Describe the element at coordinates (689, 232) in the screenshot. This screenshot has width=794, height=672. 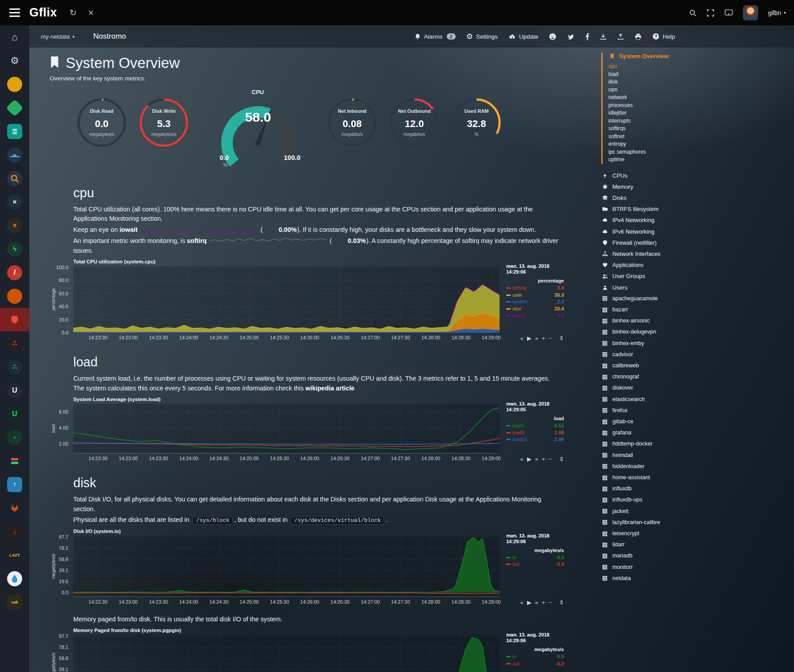
I see `nav-ipv6-networking: IPv6 Networking` at that location.